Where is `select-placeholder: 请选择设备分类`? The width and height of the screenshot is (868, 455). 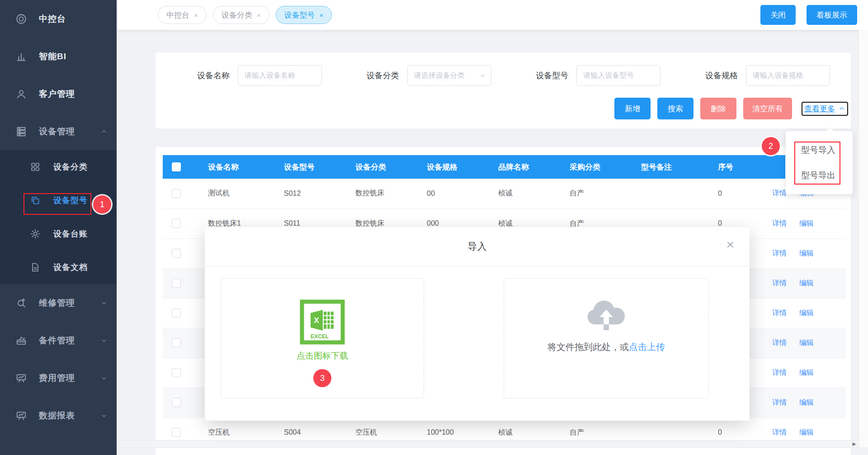
select-placeholder: 请选择设备分类 is located at coordinates (439, 76).